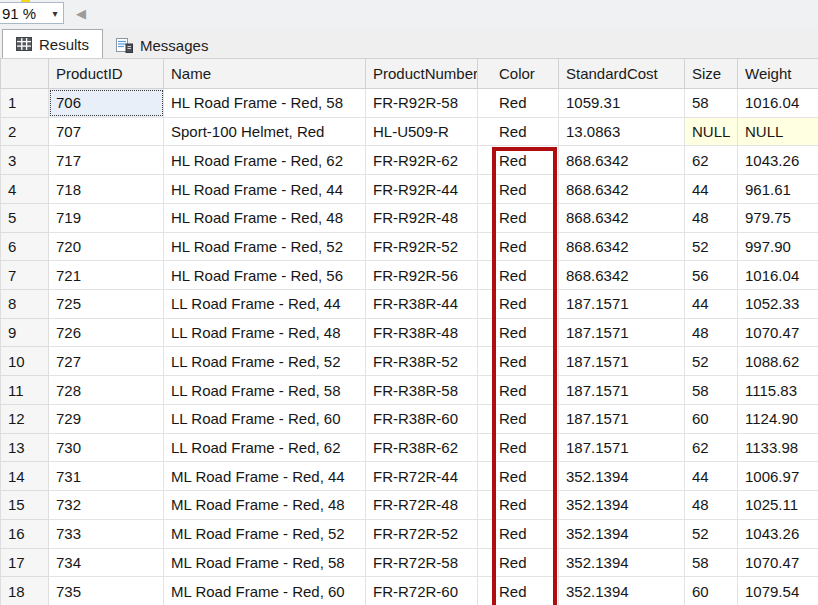  What do you see at coordinates (265, 362) in the screenshot?
I see `cell-name: LL Road Frame - Red, 52` at bounding box center [265, 362].